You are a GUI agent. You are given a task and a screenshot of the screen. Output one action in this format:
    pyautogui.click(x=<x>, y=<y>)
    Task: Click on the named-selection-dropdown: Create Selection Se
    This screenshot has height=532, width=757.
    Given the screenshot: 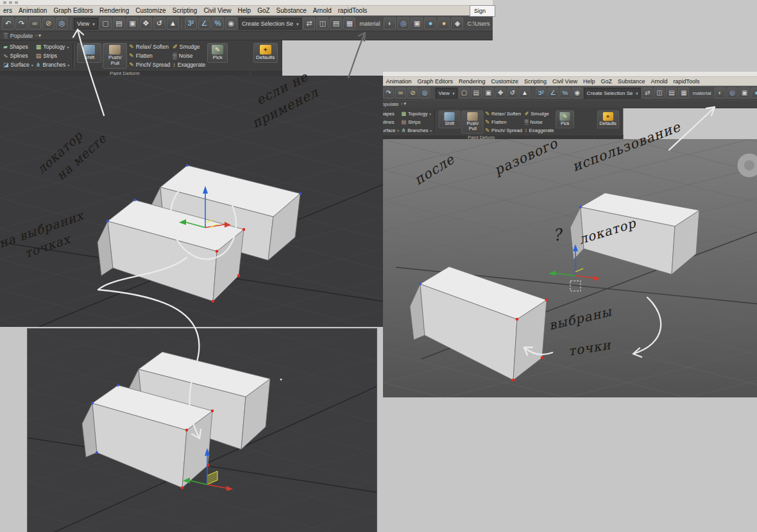 What is the action you would take?
    pyautogui.click(x=271, y=24)
    